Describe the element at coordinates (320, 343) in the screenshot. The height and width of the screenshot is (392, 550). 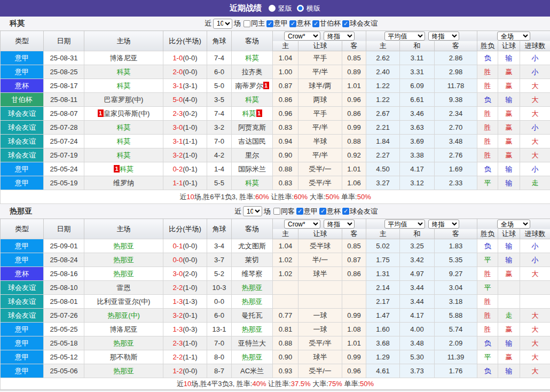
I see `crown-handicap: 受平/半` at that location.